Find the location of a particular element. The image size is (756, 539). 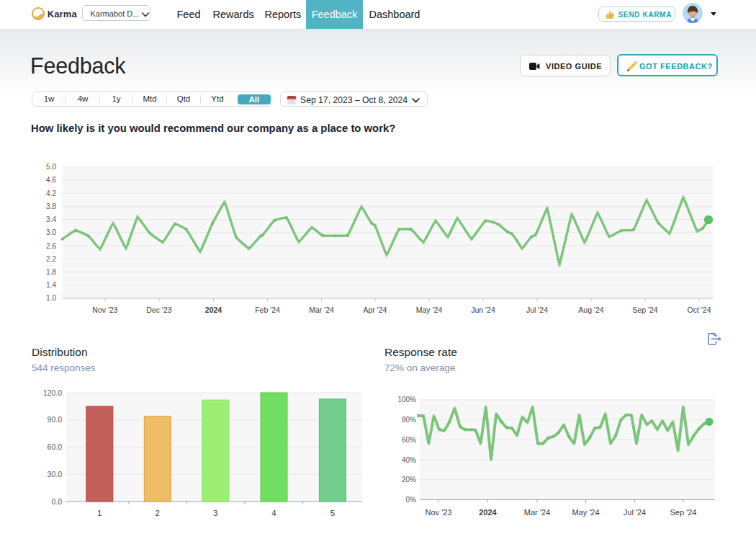

svg-text: 120.0 is located at coordinates (53, 393).